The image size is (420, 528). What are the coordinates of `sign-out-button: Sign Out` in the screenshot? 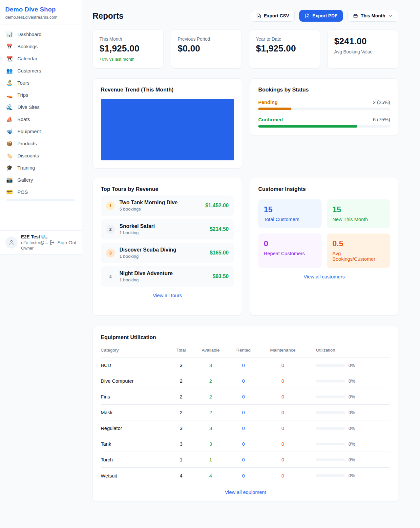 It's located at (63, 243).